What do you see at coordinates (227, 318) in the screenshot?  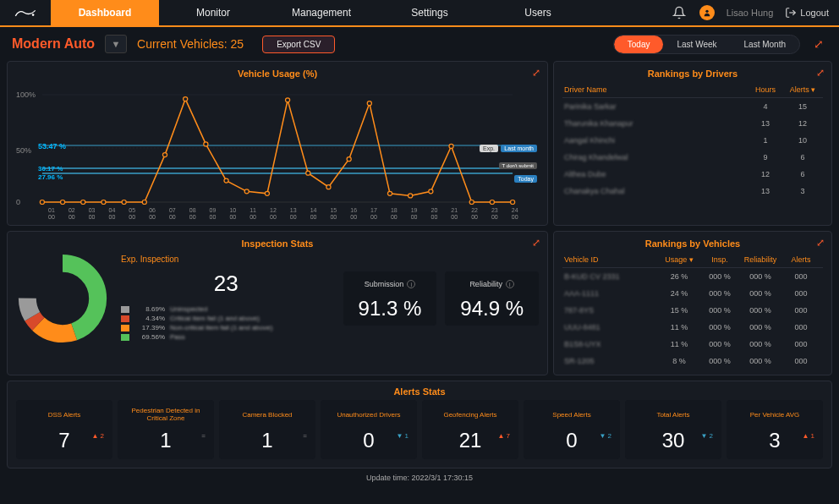 I see `legend-item: 4.34%Critical item fail (1 and above)` at bounding box center [227, 318].